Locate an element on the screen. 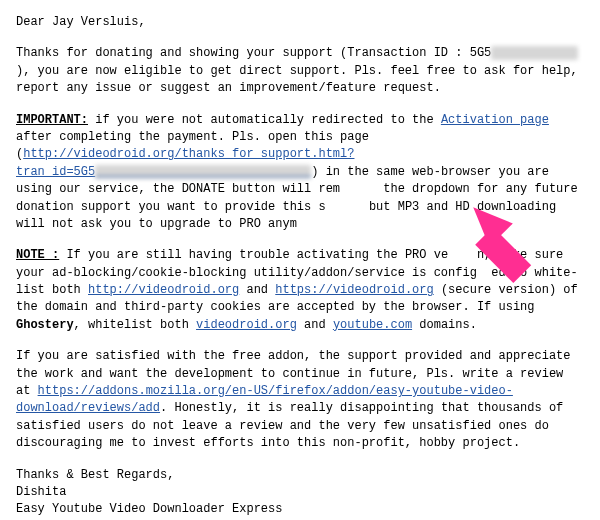 The image size is (600, 520). text: Thanks for donating and showing your sup… is located at coordinates (254, 53).